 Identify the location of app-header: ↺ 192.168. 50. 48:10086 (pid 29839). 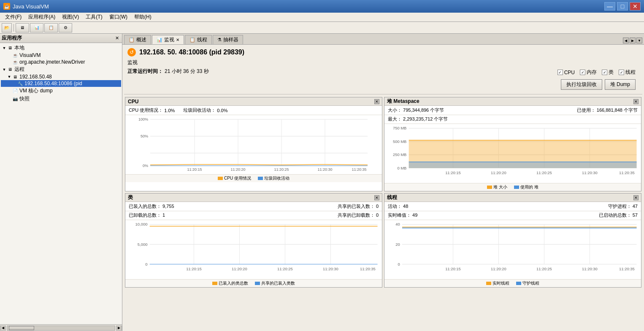
(383, 52).